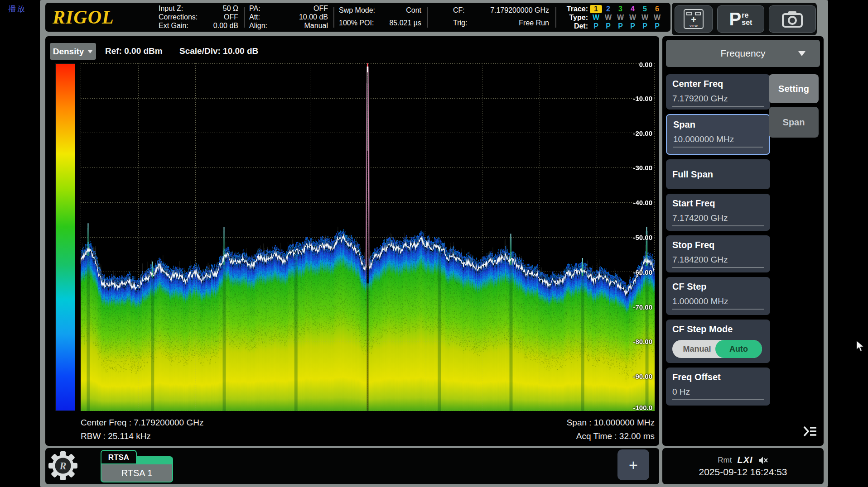 The width and height of the screenshot is (868, 487). I want to click on header-group-sweep: Swp Mode:Cont 100% POI:85.021 µs, so click(380, 17).